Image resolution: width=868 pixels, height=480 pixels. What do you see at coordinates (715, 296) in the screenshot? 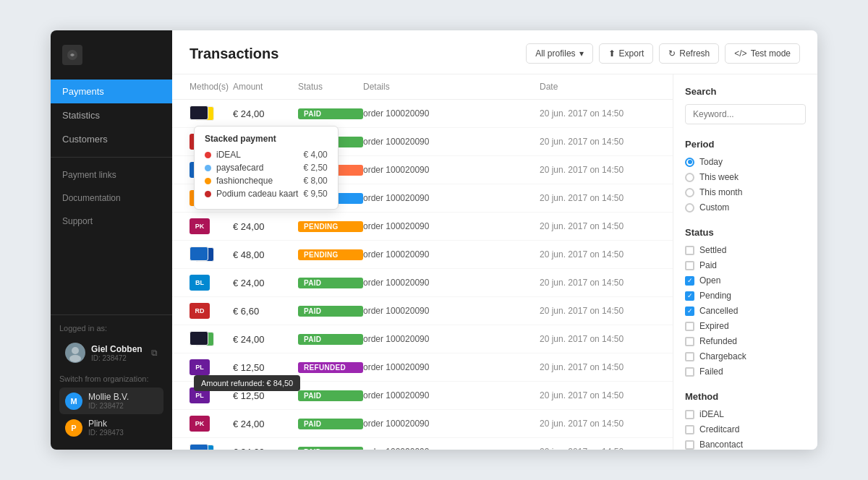
I see `status-pending-label: Pending` at bounding box center [715, 296].